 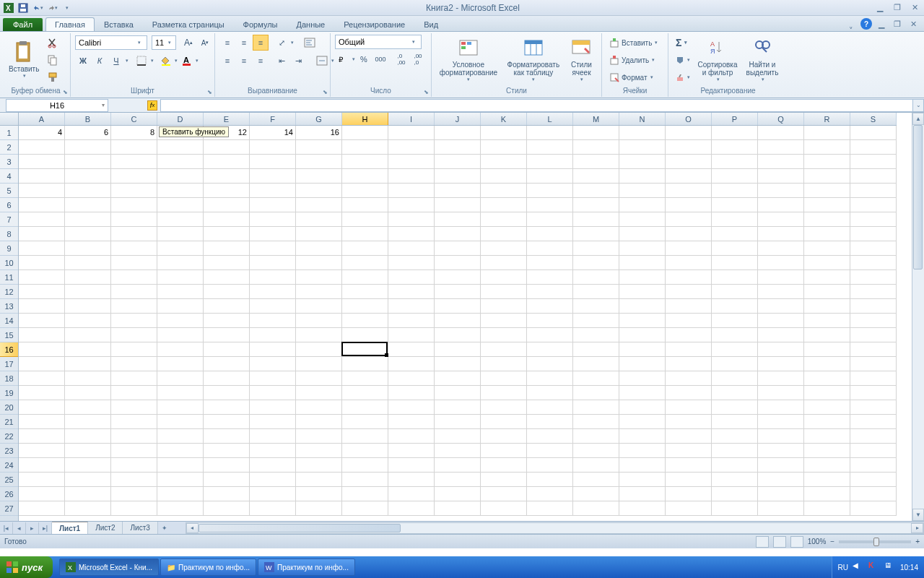 I want to click on cell-J23, so click(x=458, y=451).